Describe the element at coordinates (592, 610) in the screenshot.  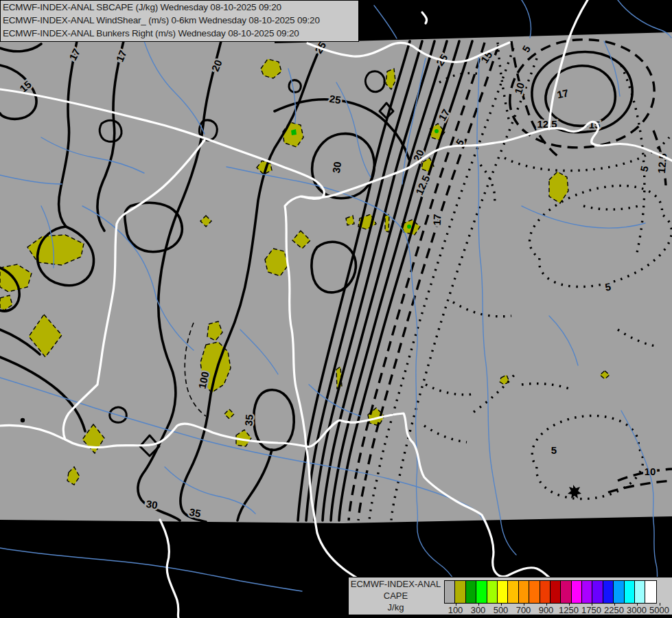
I see `legend-tick-label: 1750` at that location.